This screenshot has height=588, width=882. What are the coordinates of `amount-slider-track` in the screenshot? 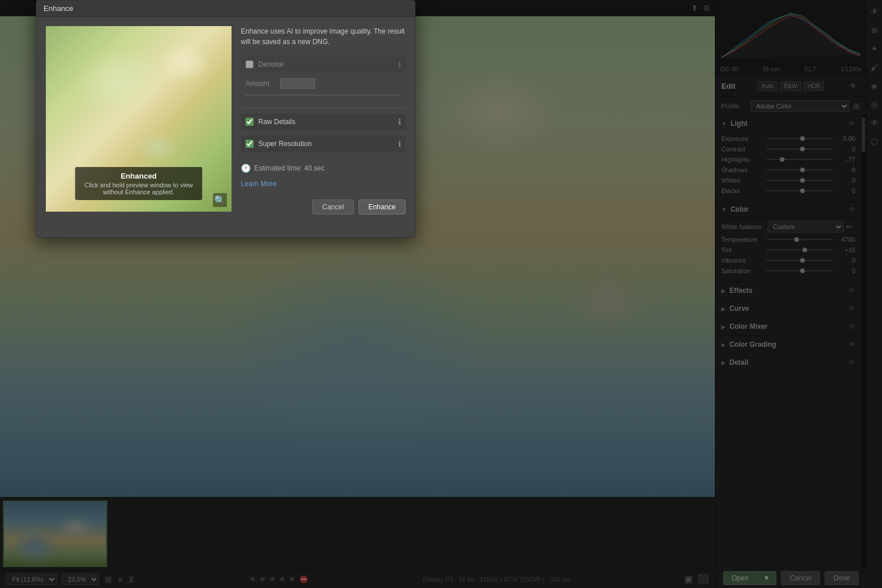 It's located at (323, 95).